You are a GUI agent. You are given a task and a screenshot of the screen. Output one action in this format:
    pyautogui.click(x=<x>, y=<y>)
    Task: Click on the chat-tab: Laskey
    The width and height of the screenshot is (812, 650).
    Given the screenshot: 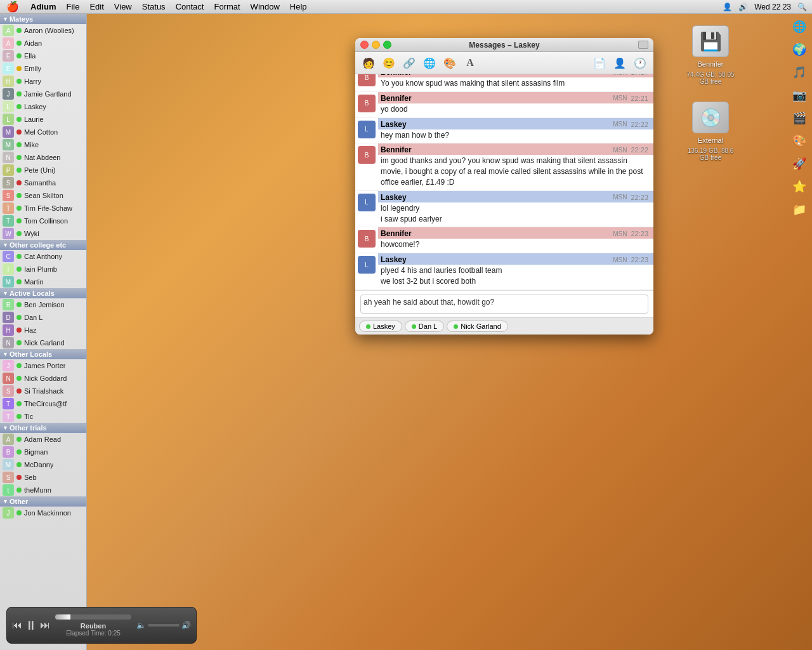 What is the action you would take?
    pyautogui.click(x=381, y=326)
    